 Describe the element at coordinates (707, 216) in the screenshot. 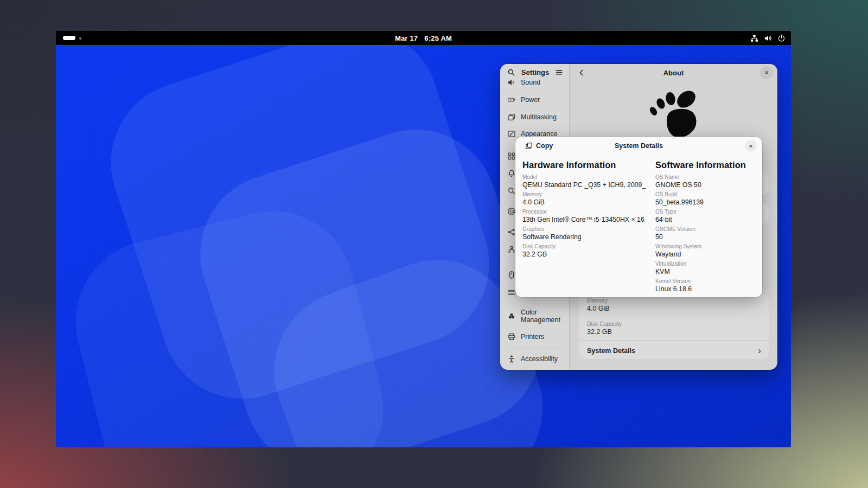

I see `field-os-type: OS Type 64-bit` at that location.